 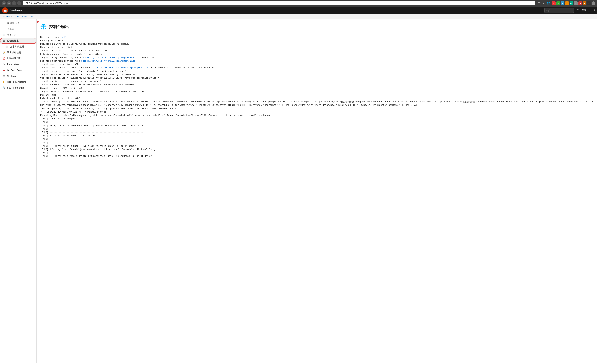 I want to click on breadcrumb-sep1: ›, so click(x=12, y=16).